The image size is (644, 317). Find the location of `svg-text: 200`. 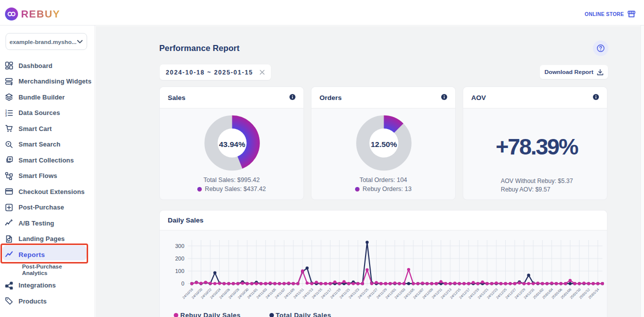

svg-text: 200 is located at coordinates (180, 258).